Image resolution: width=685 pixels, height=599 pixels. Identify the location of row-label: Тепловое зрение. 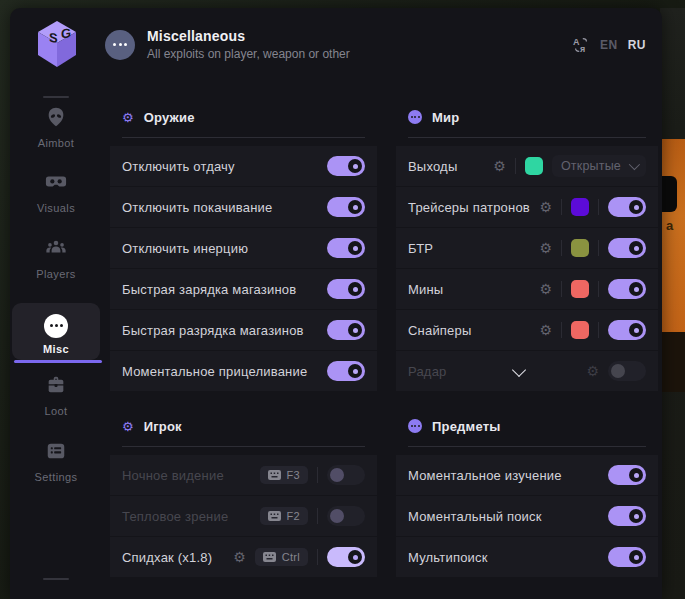
(175, 516).